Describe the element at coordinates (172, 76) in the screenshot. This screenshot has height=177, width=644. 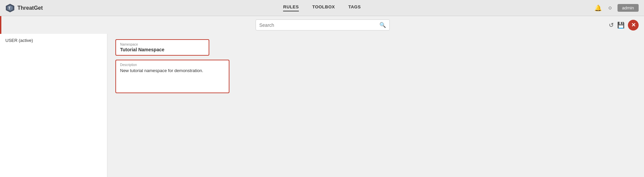
I see `description-field-box: Description New tutorial namespace for d…` at that location.